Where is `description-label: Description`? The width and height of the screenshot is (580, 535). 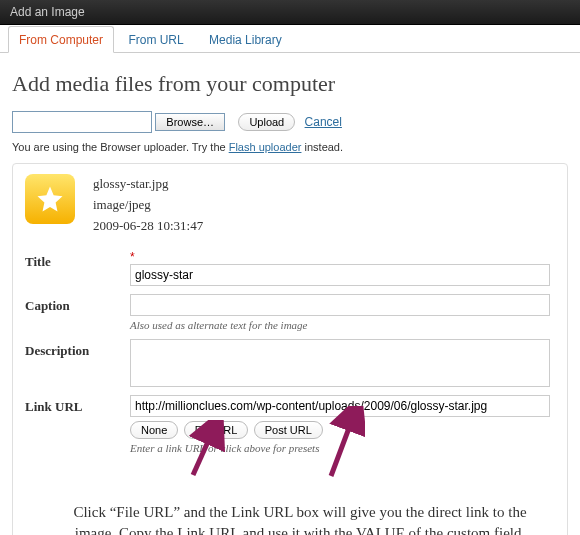 description-label: Description is located at coordinates (78, 363).